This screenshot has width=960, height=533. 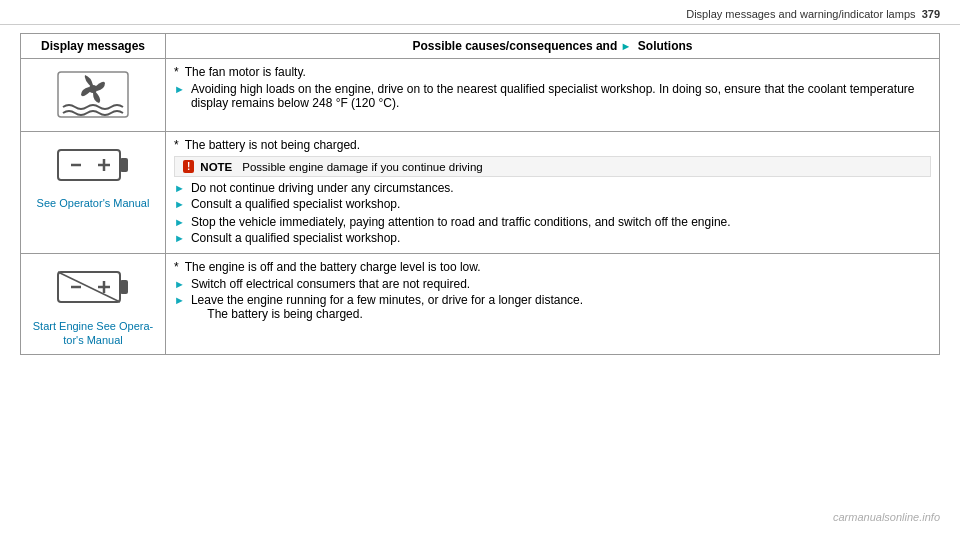 What do you see at coordinates (93, 94) in the screenshot?
I see `fan-warning-icon` at bounding box center [93, 94].